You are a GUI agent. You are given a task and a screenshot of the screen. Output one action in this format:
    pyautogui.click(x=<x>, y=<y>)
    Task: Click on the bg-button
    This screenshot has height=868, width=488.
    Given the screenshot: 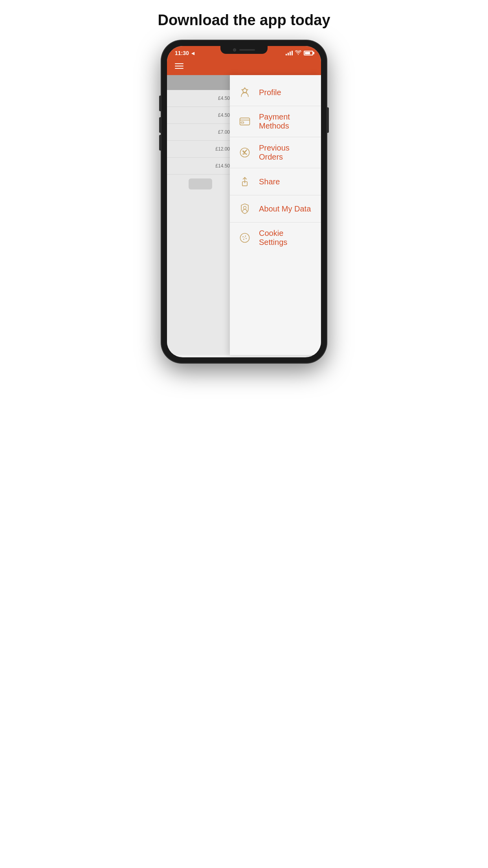 What is the action you would take?
    pyautogui.click(x=200, y=184)
    